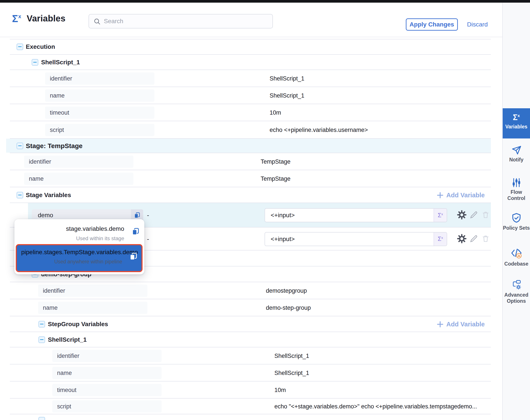 Image resolution: width=530 pixels, height=420 pixels. Describe the element at coordinates (516, 292) in the screenshot. I see `sidebar-item-advanced-options: Advanced Options` at that location.